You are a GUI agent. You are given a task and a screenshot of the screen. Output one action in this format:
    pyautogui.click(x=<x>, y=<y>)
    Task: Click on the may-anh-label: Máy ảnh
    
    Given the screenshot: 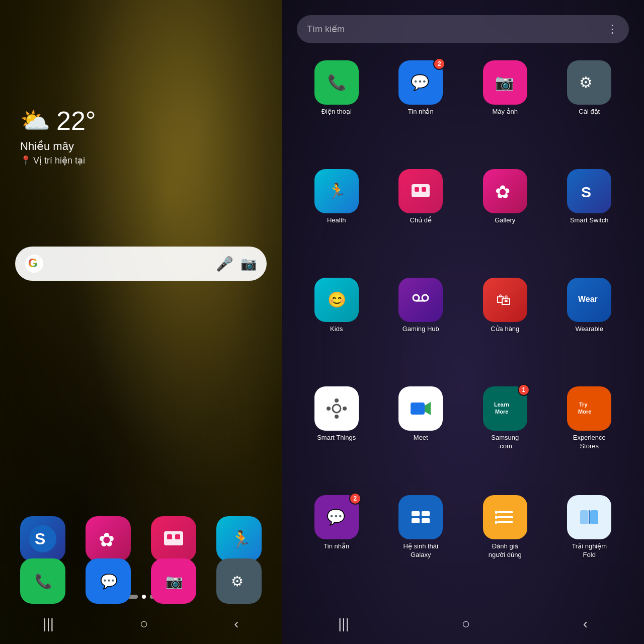 What is the action you would take?
    pyautogui.click(x=505, y=112)
    